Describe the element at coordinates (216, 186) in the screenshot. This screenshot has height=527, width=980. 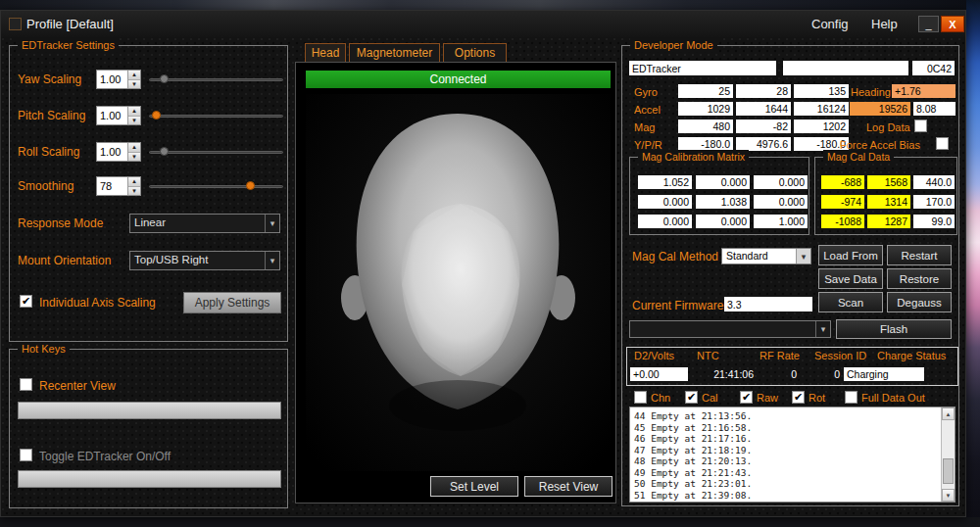
I see `smoothing-slider` at that location.